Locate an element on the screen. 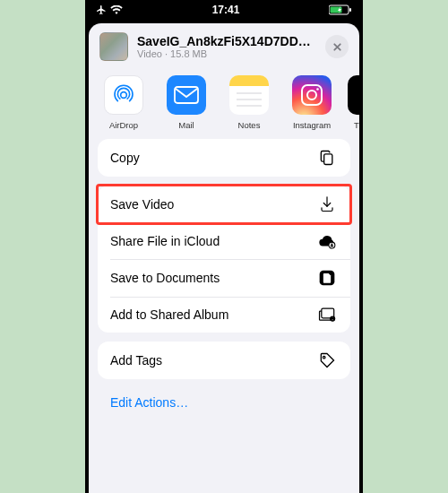 The width and height of the screenshot is (448, 493). app-label: Notes is located at coordinates (249, 125).